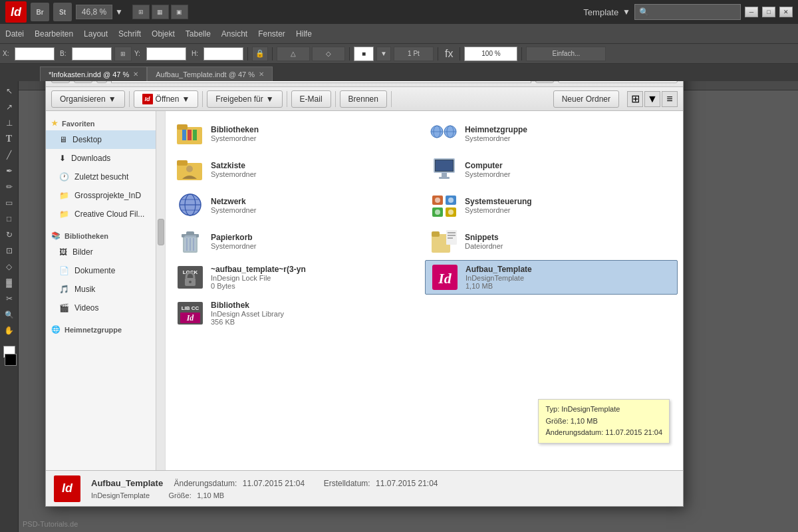  Describe the element at coordinates (105, 196) in the screenshot. I see `sidebar-item-grossprojekte: 📁 Grossprojekte_InD` at that location.